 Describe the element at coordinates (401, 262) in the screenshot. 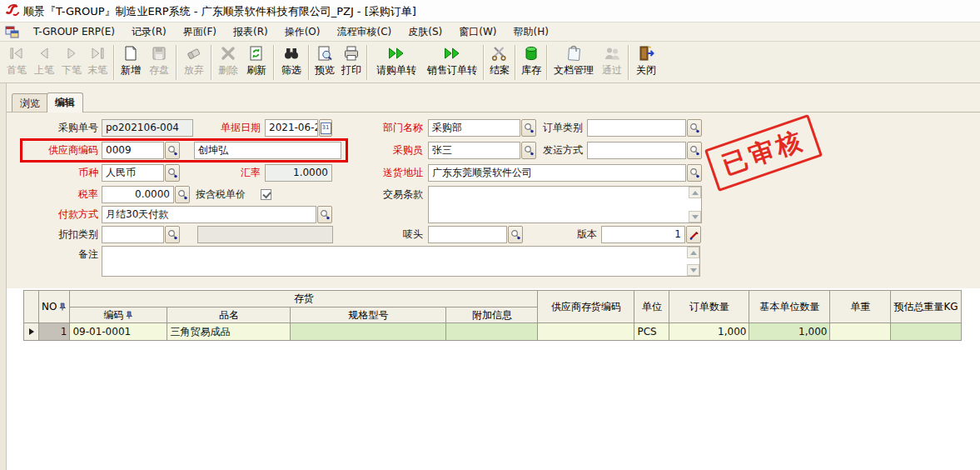

I see `remark-textarea` at that location.